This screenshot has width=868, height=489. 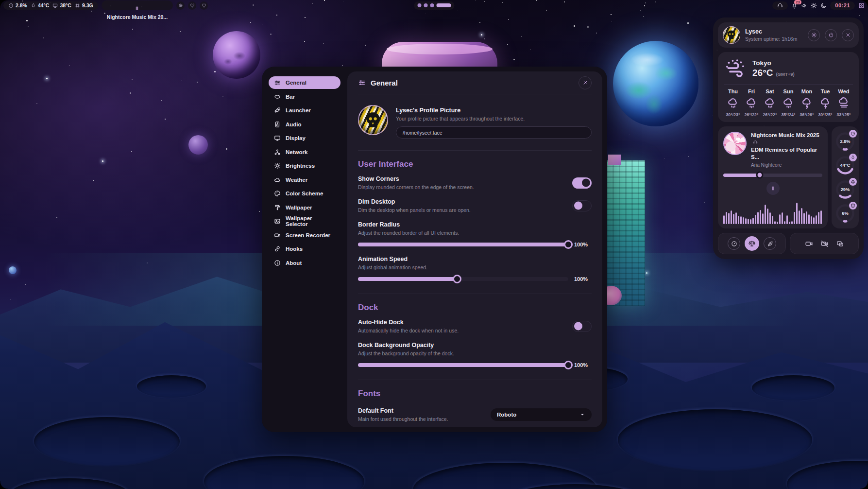 What do you see at coordinates (277, 110) in the screenshot?
I see `rocket-icon` at bounding box center [277, 110].